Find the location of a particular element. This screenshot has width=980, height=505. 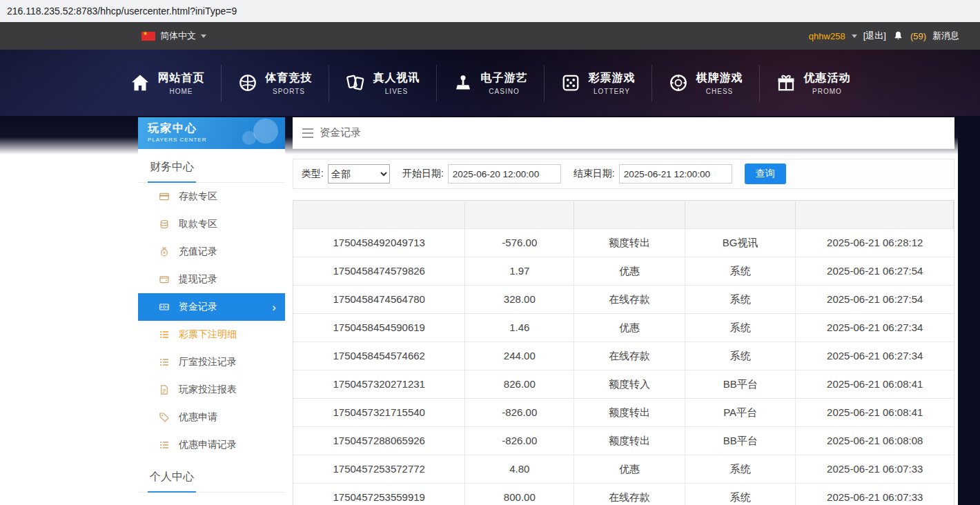

nav-item-title: 棋牌游戏 is located at coordinates (720, 79).